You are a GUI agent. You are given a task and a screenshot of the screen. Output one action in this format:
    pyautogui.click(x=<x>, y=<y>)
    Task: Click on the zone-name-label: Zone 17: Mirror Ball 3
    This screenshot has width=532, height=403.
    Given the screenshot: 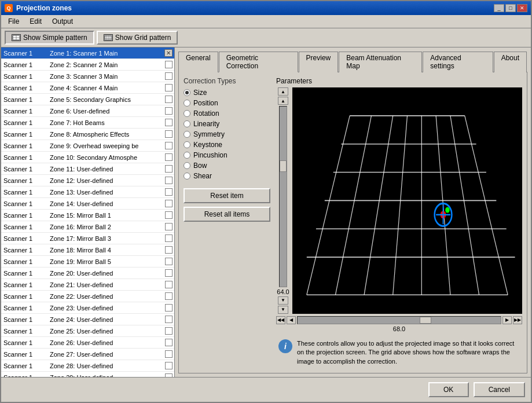 What is the action you would take?
    pyautogui.click(x=105, y=239)
    